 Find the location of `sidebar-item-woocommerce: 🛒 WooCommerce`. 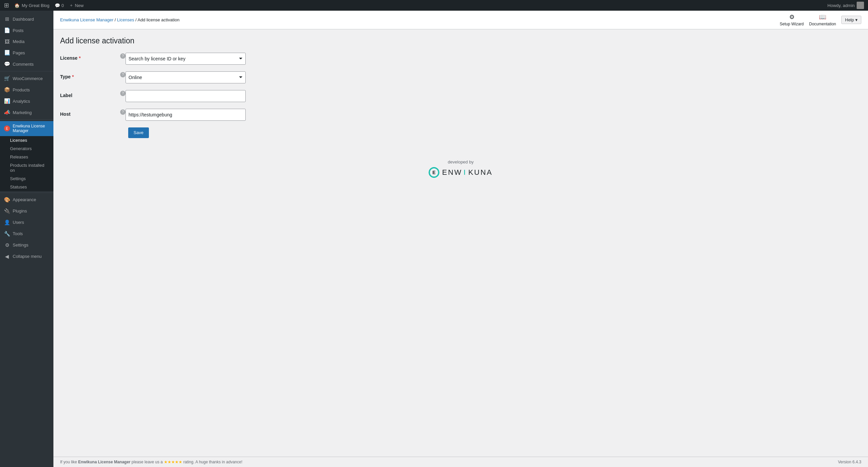

sidebar-item-woocommerce: 🛒 WooCommerce is located at coordinates (27, 78).